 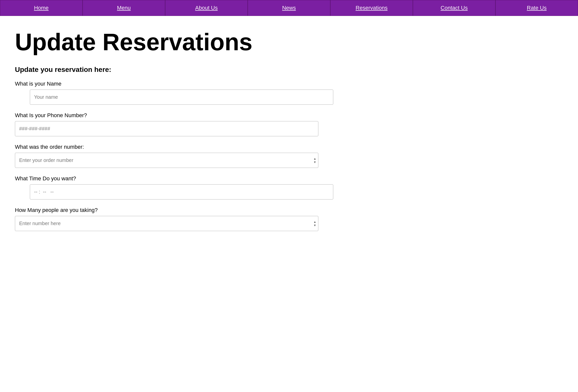 I want to click on nav-item-menu: Menu, so click(x=124, y=8).